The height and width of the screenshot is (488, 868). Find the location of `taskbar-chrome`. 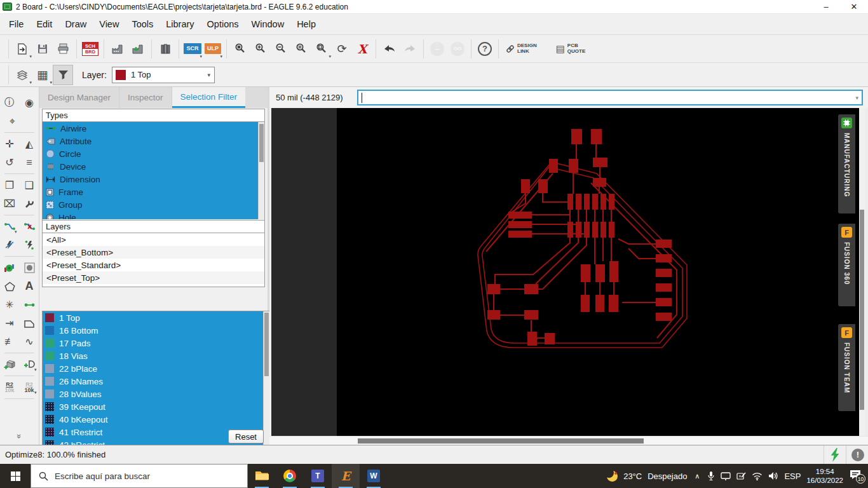

taskbar-chrome is located at coordinates (290, 476).